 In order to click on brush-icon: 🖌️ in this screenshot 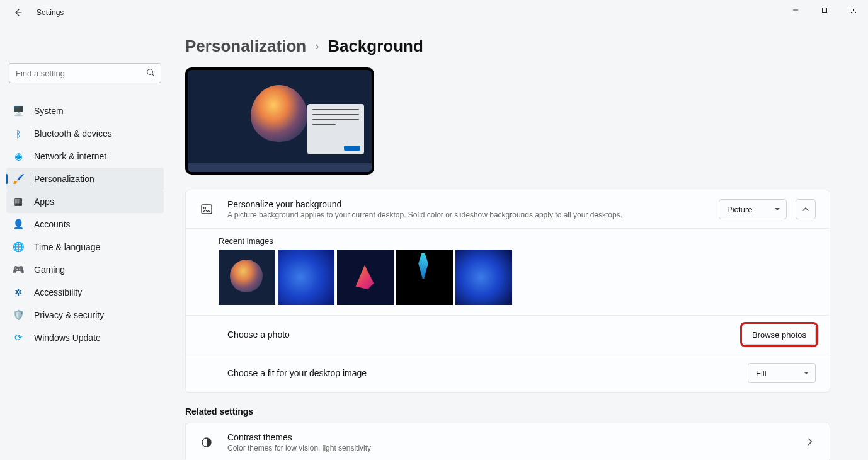, I will do `click(18, 179)`.